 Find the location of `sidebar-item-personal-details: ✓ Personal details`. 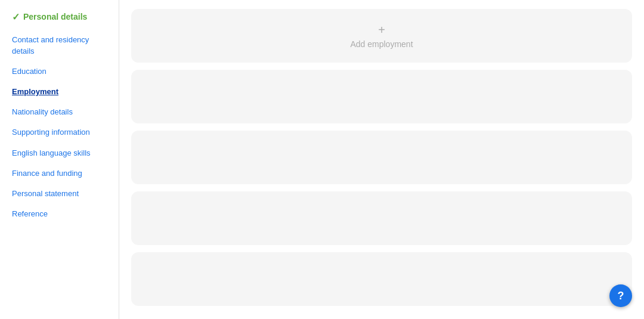

sidebar-item-personal-details: ✓ Personal details is located at coordinates (60, 18).